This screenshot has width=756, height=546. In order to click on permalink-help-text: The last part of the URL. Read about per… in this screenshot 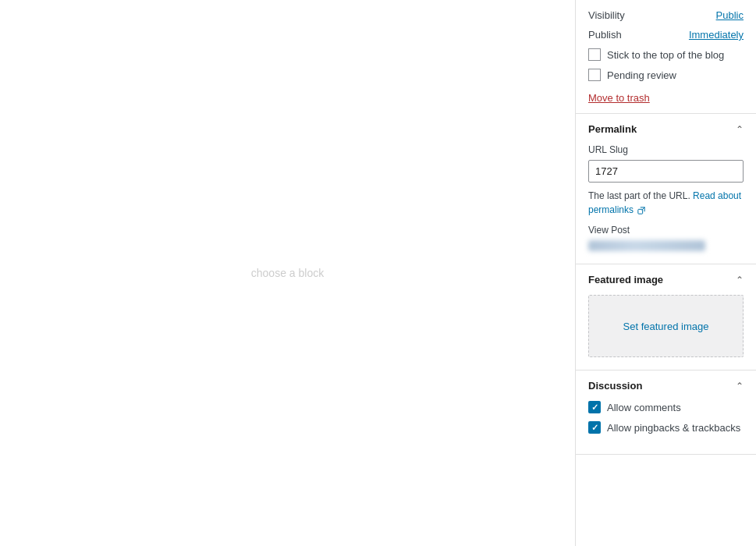, I will do `click(666, 203)`.